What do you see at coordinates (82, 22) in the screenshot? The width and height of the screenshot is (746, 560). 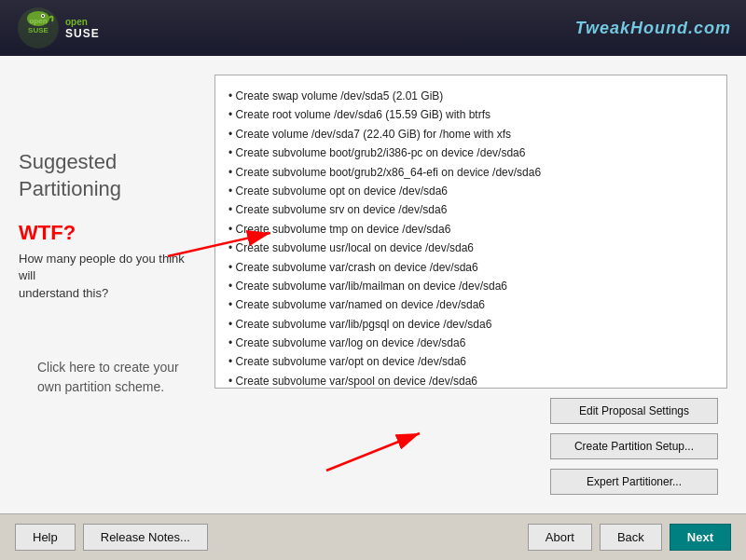 I see `open-text: open` at bounding box center [82, 22].